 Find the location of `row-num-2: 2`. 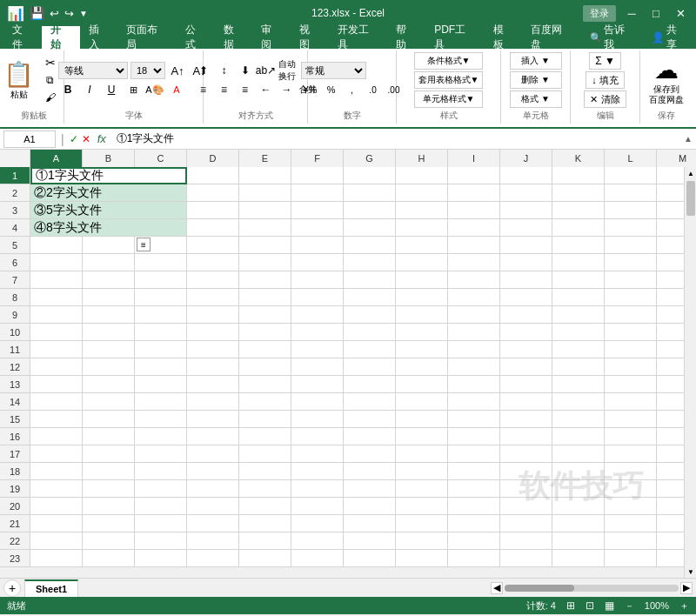

row-num-2: 2 is located at coordinates (16, 193).